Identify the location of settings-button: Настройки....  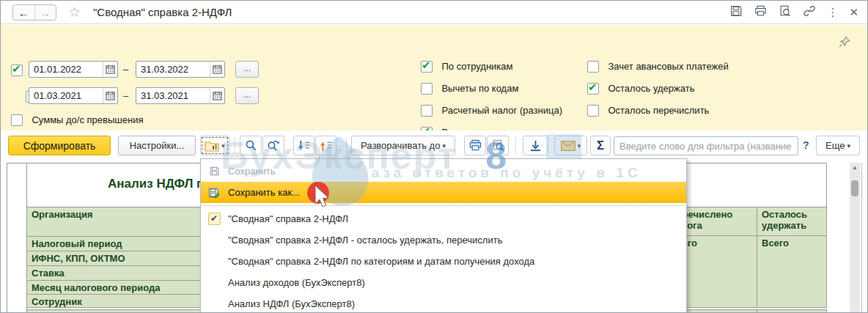
(157, 145).